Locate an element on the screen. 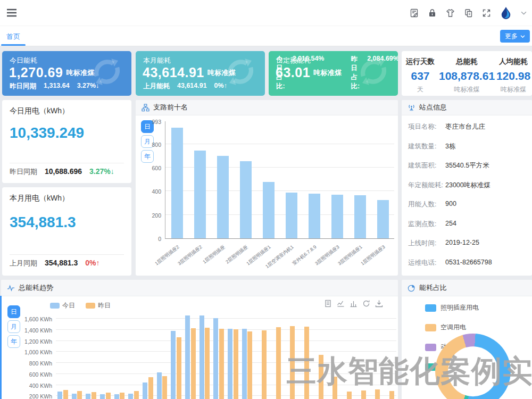 The height and width of the screenshot is (399, 532). energy-share-panel: 能耗占比 照明插座用电空调用电动力用电特殊用电 is located at coordinates (467, 339).